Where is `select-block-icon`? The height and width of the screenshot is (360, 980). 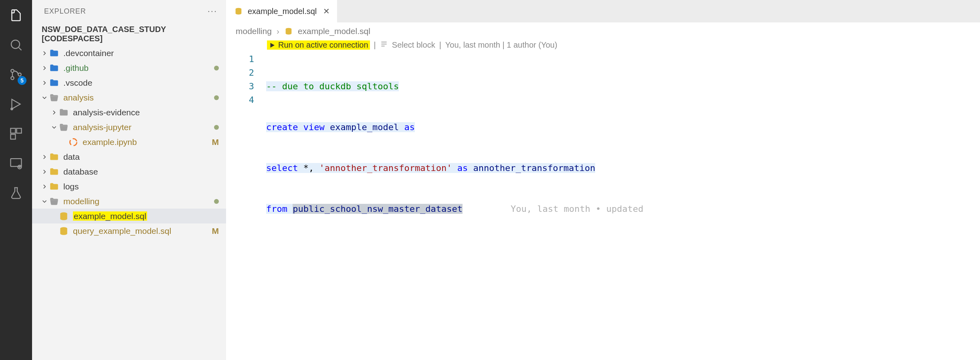 select-block-icon is located at coordinates (384, 45).